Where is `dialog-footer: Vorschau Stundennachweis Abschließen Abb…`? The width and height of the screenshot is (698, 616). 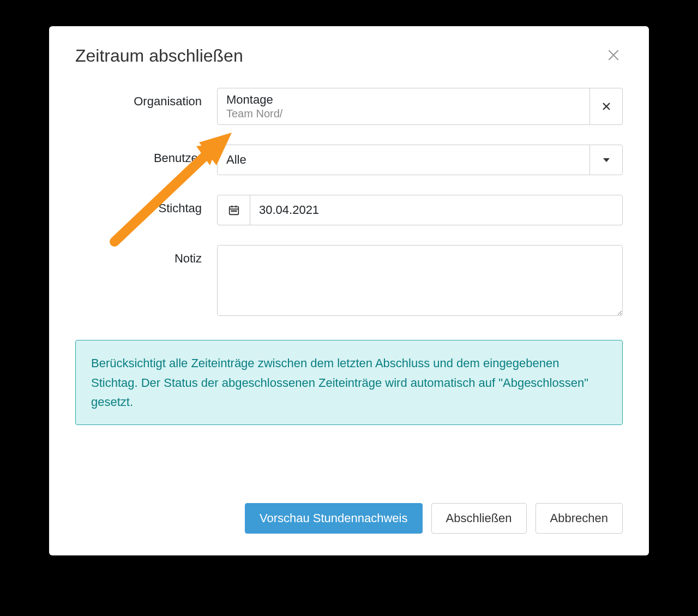 dialog-footer: Vorschau Stundennachweis Abschließen Abb… is located at coordinates (349, 507).